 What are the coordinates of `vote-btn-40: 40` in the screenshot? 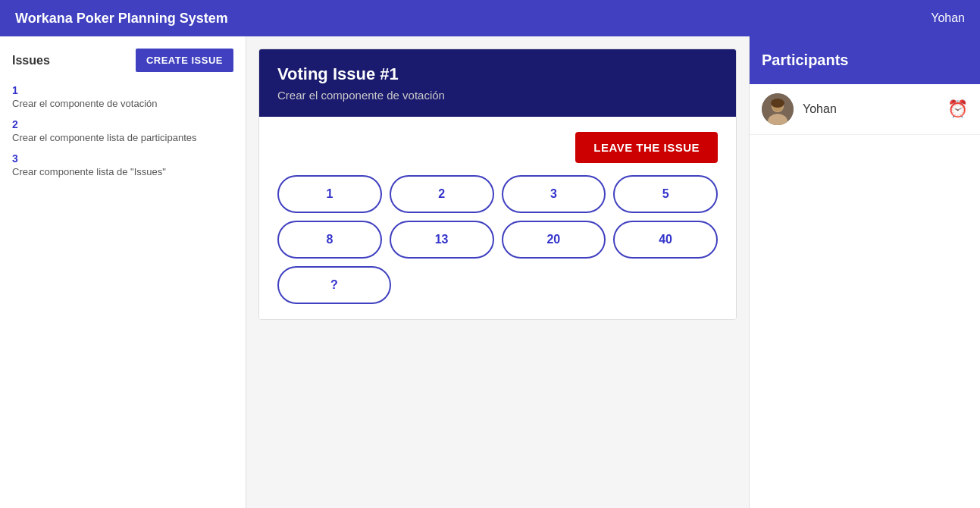 It's located at (665, 240).